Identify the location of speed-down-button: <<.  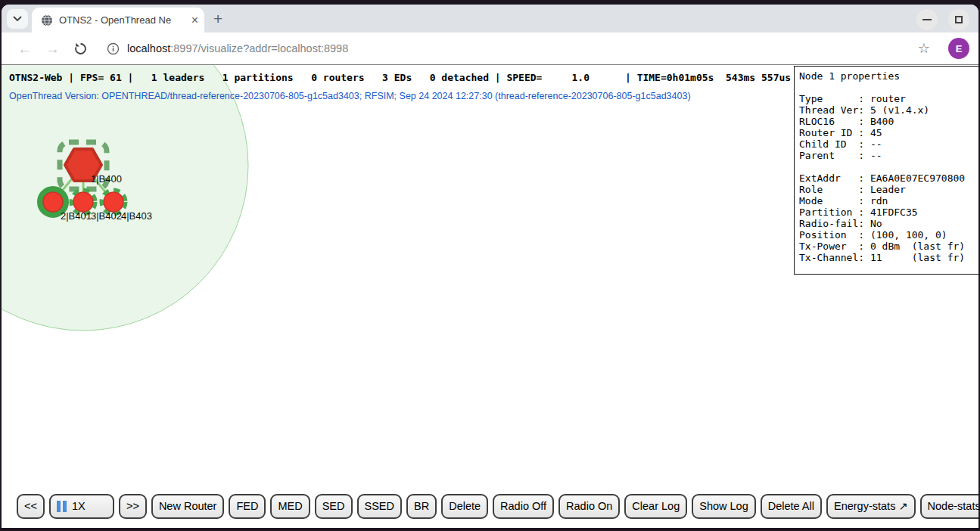
(30, 507).